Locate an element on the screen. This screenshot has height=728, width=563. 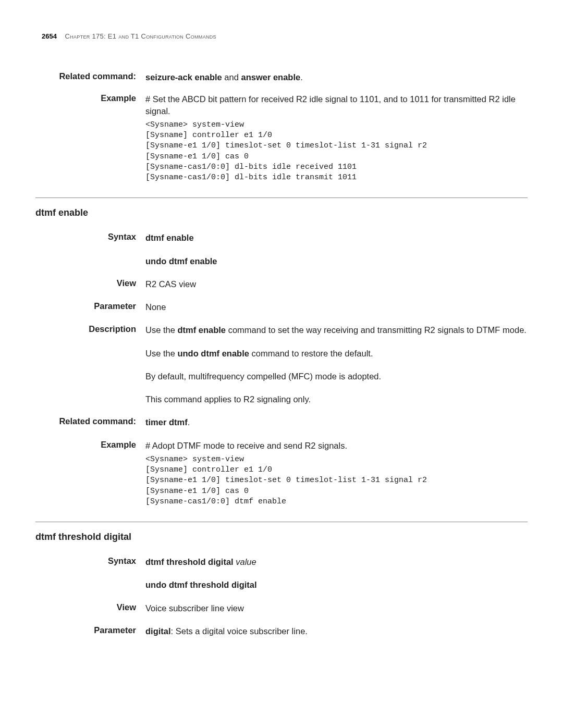
desc-p2: Use the undo dtmf enable command to rest… is located at coordinates (337, 353).